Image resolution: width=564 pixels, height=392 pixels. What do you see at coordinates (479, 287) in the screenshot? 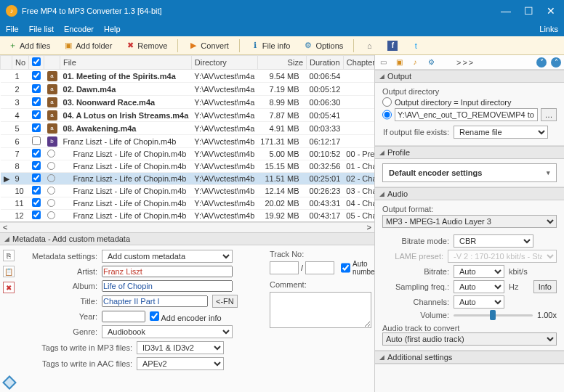
I see `samplefreq-select: Auto` at bounding box center [479, 287].